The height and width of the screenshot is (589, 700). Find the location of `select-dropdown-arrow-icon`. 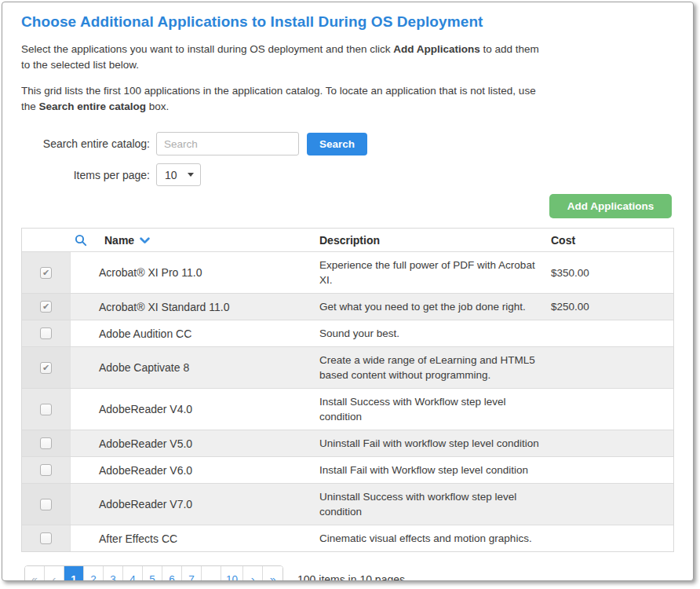

select-dropdown-arrow-icon is located at coordinates (191, 174).